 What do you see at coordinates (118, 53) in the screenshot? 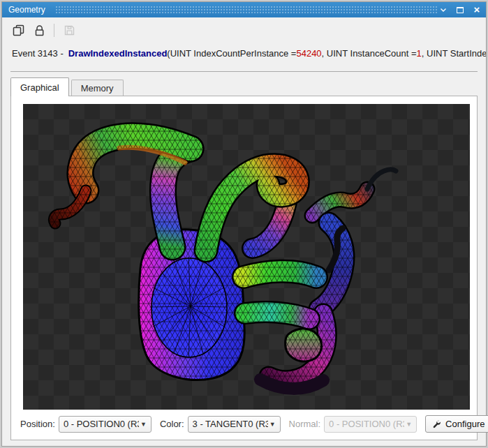
I see `event-call-name: DrawIndexedInstanced` at bounding box center [118, 53].